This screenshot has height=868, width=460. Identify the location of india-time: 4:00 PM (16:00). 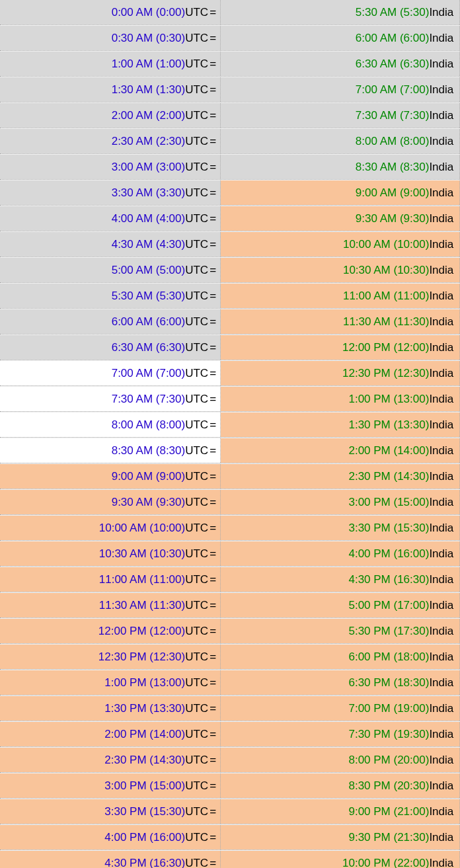
(389, 554).